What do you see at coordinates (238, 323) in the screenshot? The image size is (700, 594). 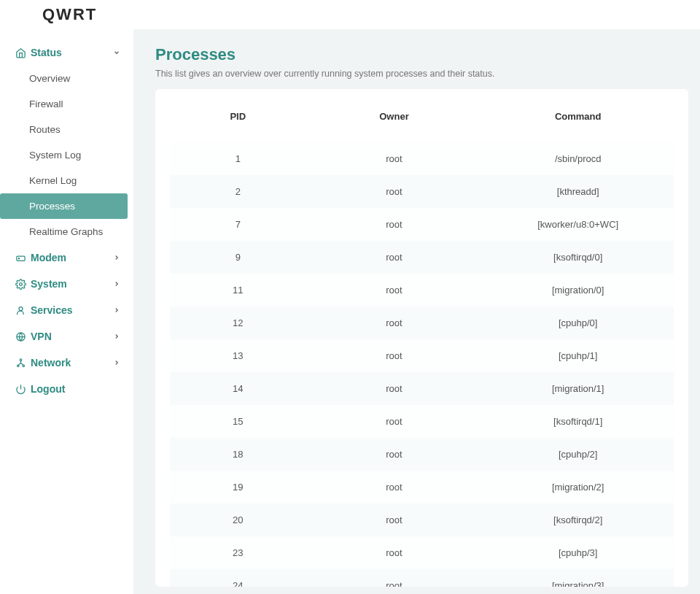 I see `cell-pid: 12` at bounding box center [238, 323].